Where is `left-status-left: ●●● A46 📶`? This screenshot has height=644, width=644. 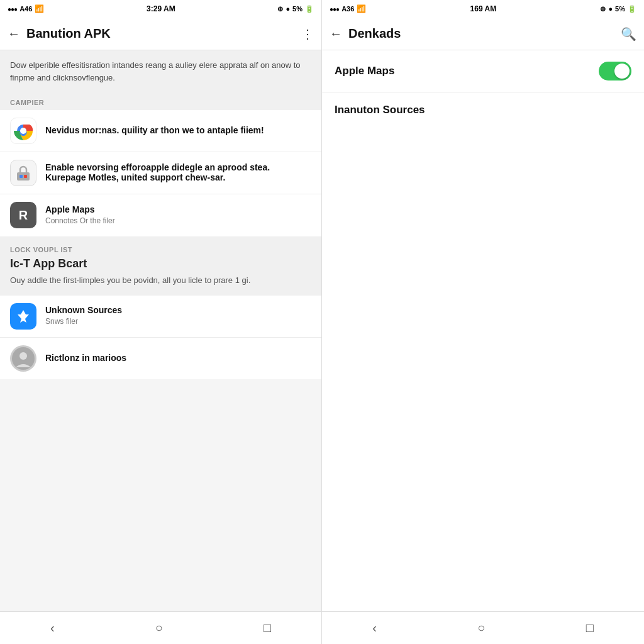
left-status-left: ●●● A46 📶 is located at coordinates (26, 9).